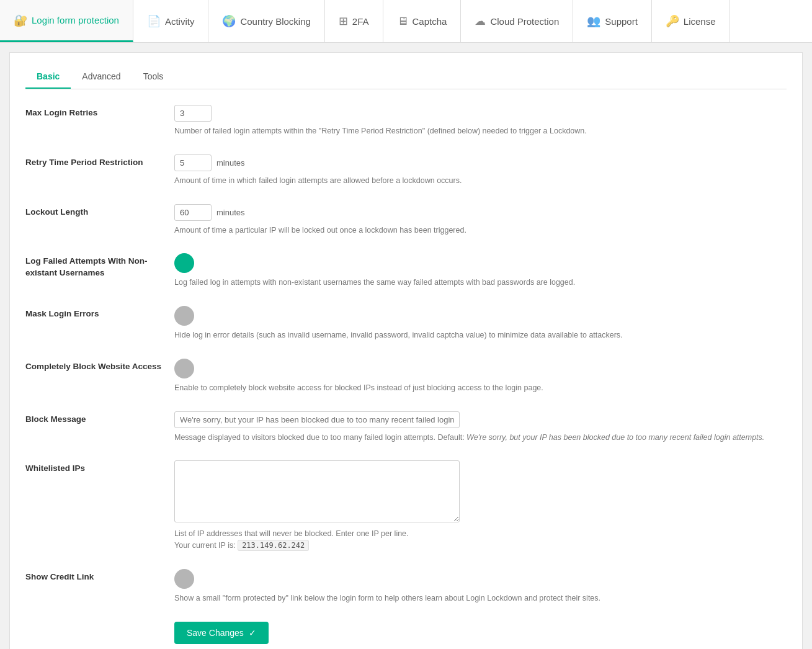  What do you see at coordinates (480, 220) in the screenshot?
I see `lockout-length-control: minutes Amount of time a particular IP w…` at bounding box center [480, 220].